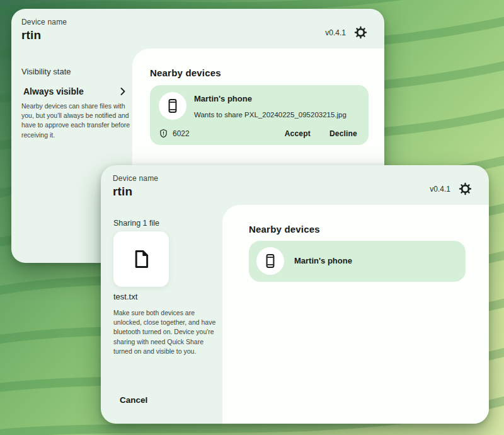  I want to click on sender-device-name: Martin's phone, so click(223, 98).